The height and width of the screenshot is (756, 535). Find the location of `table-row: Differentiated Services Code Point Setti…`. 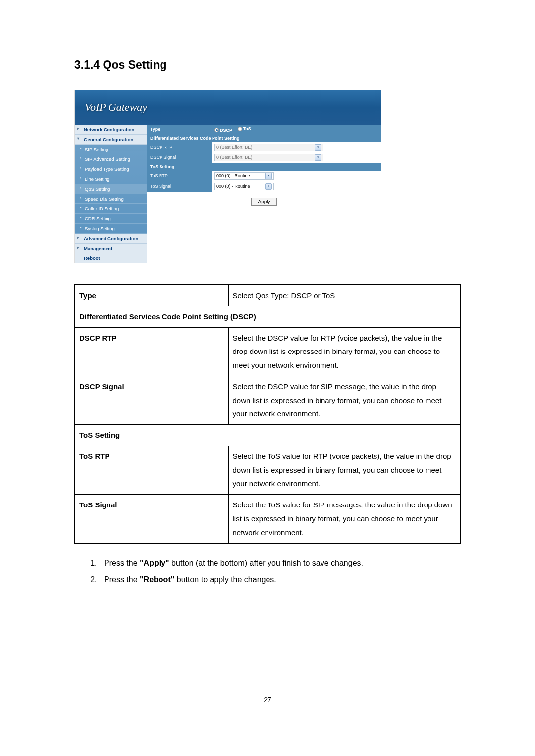

table-row: Differentiated Services Code Point Setti… is located at coordinates (268, 317).